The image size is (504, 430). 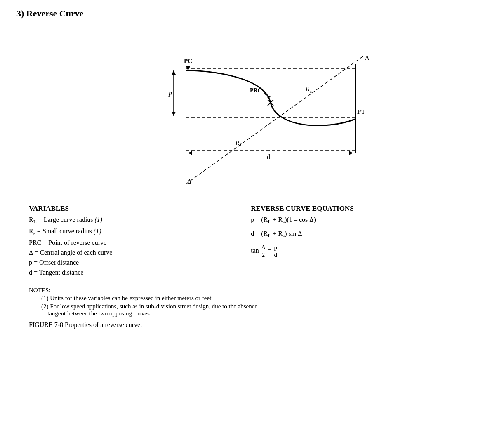 What do you see at coordinates (361, 112) in the screenshot?
I see `PT-label: PT` at bounding box center [361, 112].